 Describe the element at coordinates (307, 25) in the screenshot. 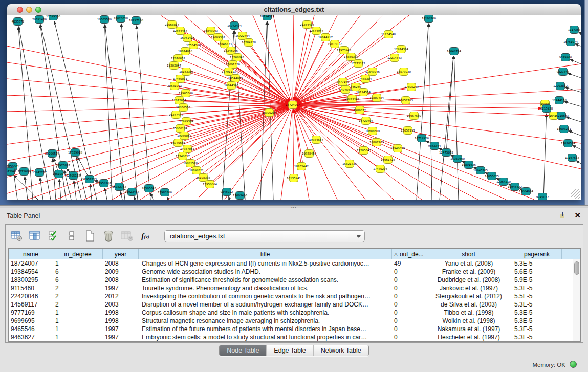

I see `yellow-node: 21254403` at that location.